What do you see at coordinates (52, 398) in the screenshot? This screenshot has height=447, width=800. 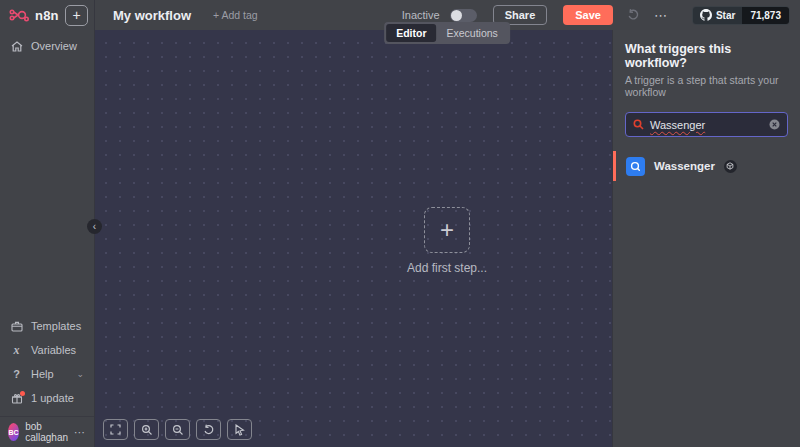 I see `sidebar-item-label: 1 update` at bounding box center [52, 398].